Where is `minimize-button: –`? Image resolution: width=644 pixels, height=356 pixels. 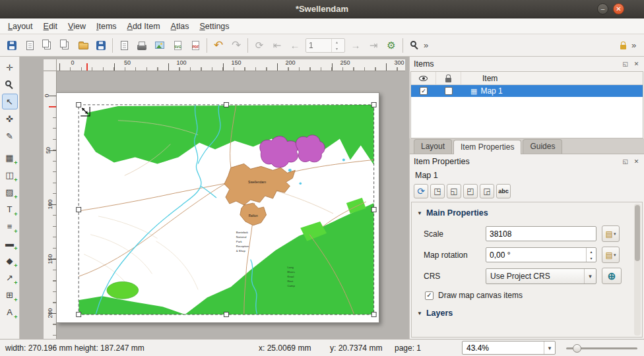 minimize-button: – is located at coordinates (603, 9).